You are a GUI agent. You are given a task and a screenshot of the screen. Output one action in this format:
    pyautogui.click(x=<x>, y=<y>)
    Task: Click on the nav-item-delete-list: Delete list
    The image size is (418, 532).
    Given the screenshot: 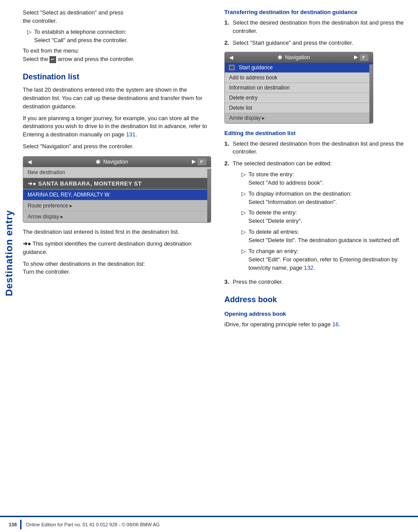 What is the action you would take?
    pyautogui.click(x=299, y=108)
    